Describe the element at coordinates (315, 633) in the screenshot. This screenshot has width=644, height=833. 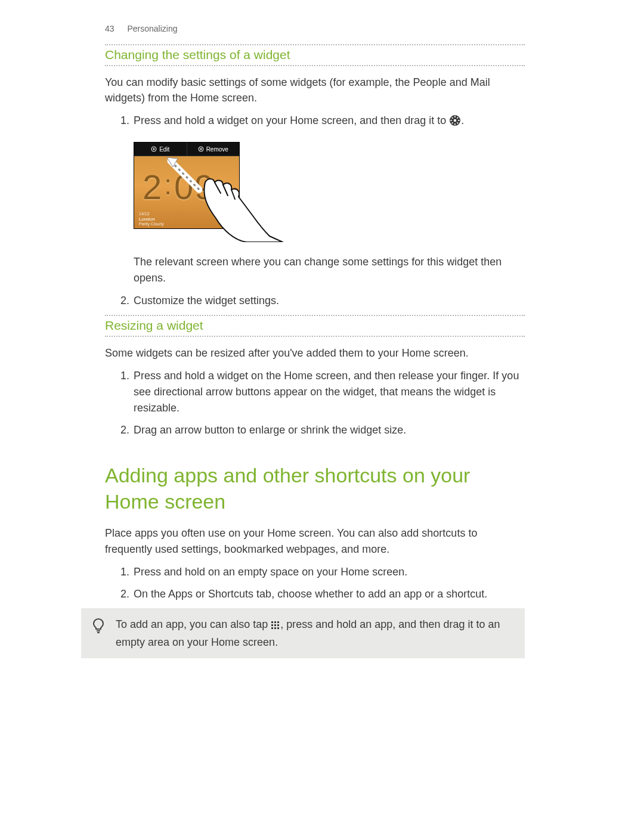
I see `tip-text: To add an app, you can also tap , press …` at that location.